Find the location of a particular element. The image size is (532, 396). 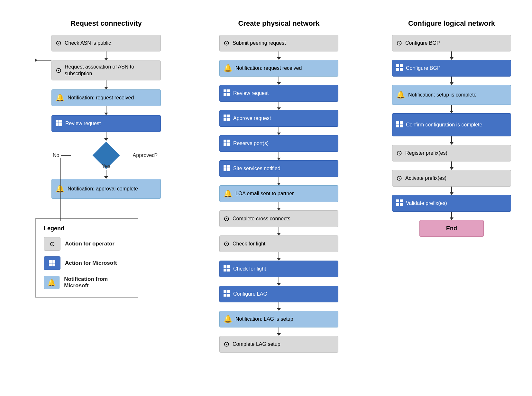

legend-title: Legend is located at coordinates (87, 228).